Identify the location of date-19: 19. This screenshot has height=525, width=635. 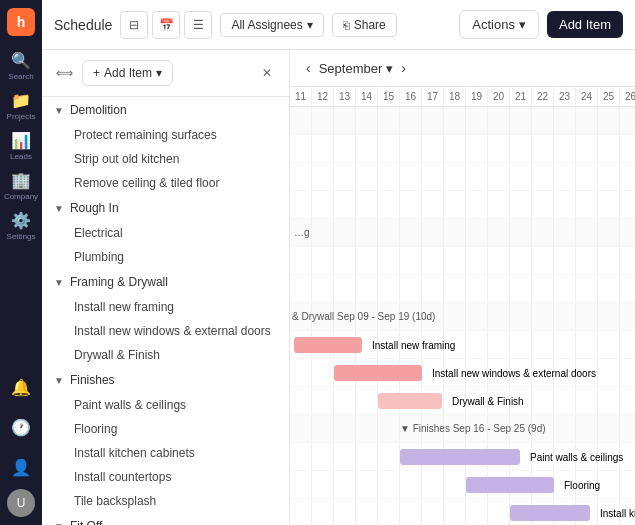
(477, 96).